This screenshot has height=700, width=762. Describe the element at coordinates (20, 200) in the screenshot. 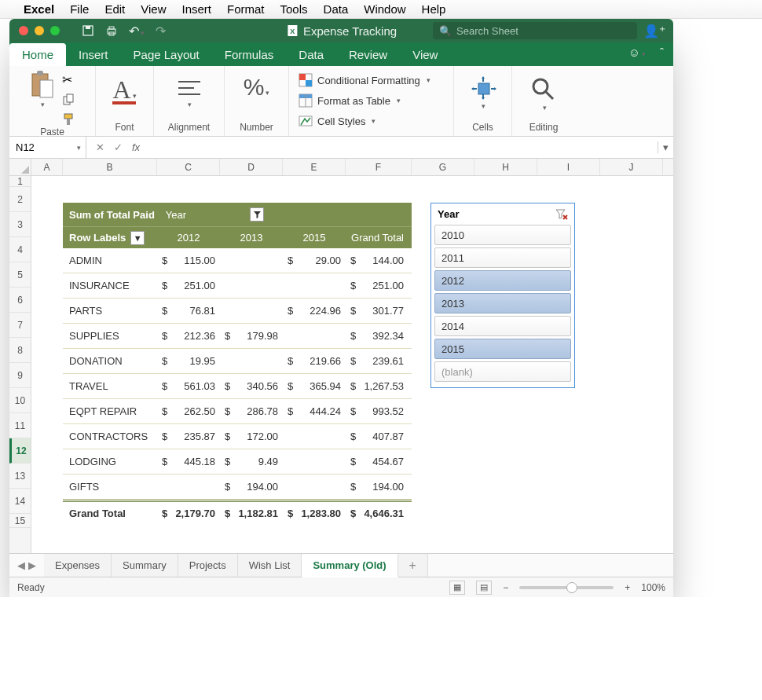

I see `row-header-2: 2` at that location.